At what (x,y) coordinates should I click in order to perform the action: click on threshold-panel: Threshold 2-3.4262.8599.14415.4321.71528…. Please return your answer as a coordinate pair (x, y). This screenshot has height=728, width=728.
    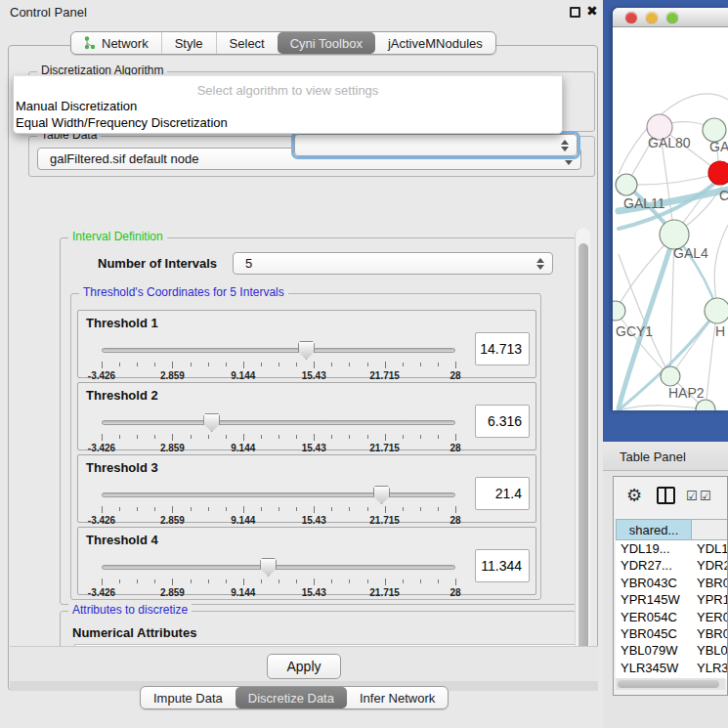
    Looking at the image, I should click on (307, 416).